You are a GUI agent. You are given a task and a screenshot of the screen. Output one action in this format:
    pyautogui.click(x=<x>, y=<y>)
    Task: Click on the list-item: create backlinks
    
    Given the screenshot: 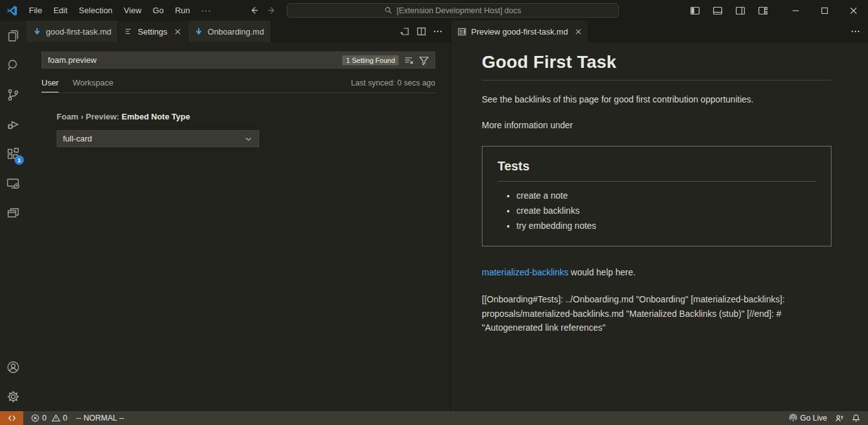 What is the action you would take?
    pyautogui.click(x=666, y=211)
    